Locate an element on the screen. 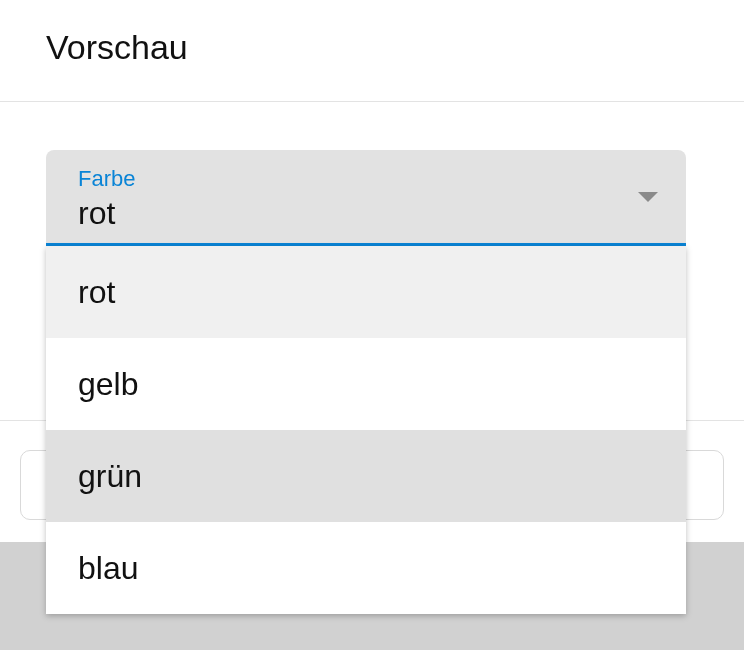 The height and width of the screenshot is (650, 744). color-option: gelb is located at coordinates (366, 384).